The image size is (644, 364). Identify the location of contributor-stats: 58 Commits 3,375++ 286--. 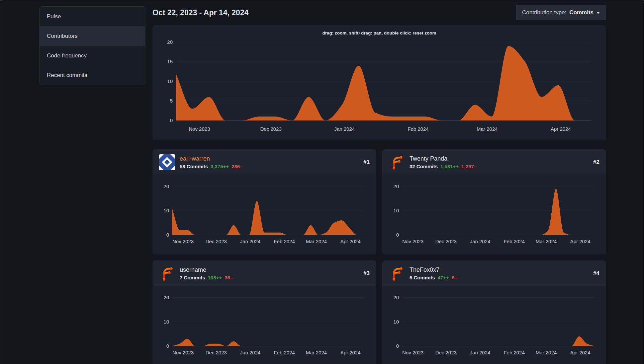
(211, 167).